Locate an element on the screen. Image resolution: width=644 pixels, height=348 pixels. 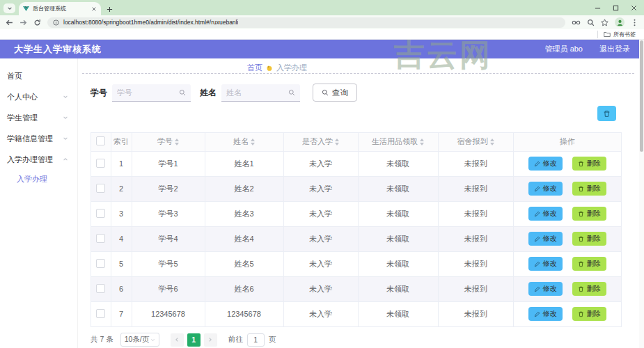
browser-menu-icon is located at coordinates (635, 22).